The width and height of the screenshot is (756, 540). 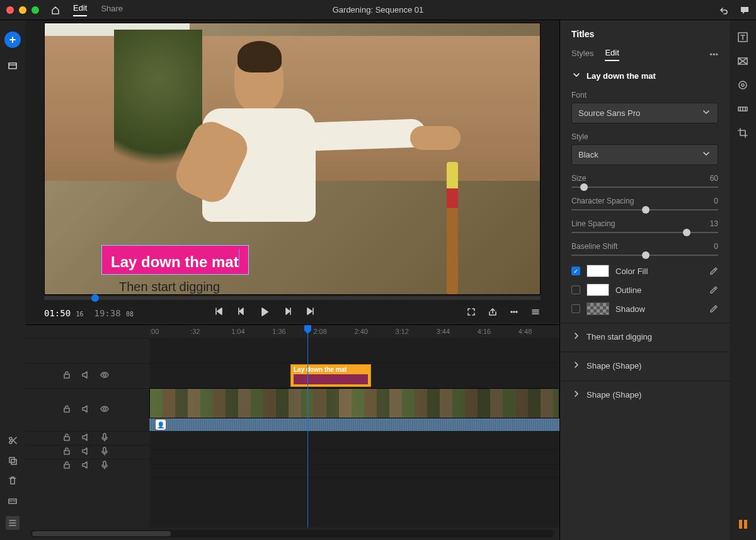 What do you see at coordinates (311, 313) in the screenshot?
I see `goto-end-icon` at bounding box center [311, 313].